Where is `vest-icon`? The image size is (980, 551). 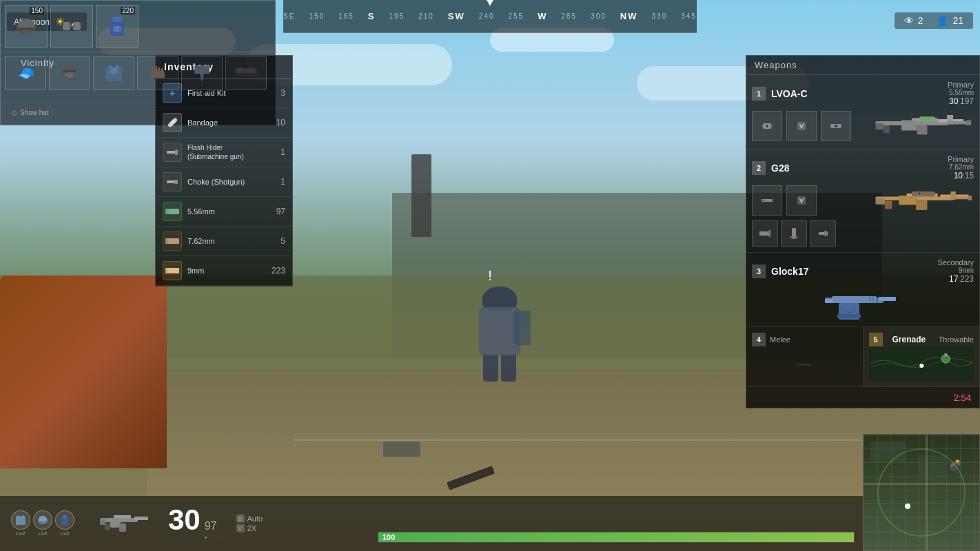
vest-icon is located at coordinates (114, 73).